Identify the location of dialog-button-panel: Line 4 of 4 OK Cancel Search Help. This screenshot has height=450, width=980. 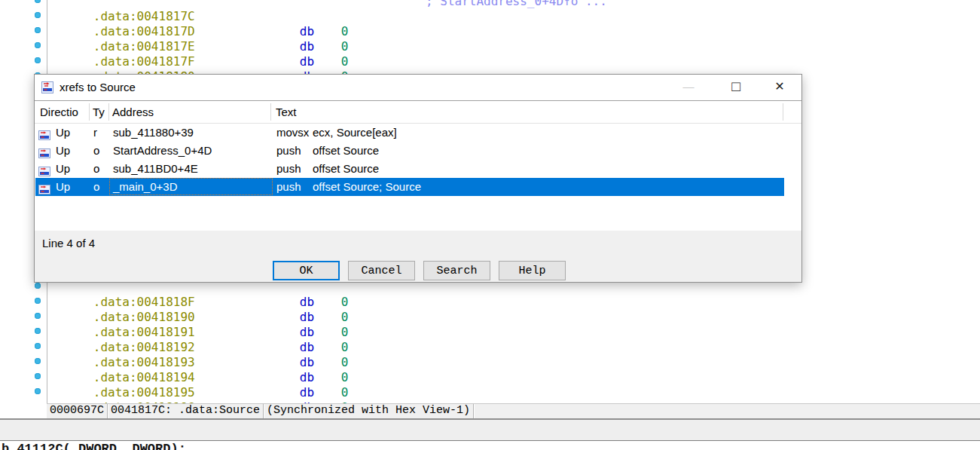
(418, 256).